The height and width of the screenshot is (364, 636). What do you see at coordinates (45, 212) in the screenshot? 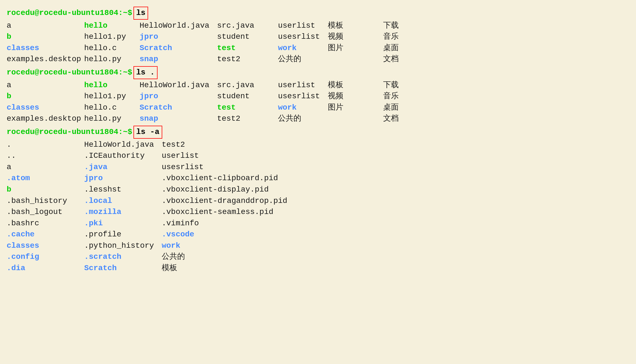
I see `lsa-r7c1: .bash_logout` at bounding box center [45, 212].